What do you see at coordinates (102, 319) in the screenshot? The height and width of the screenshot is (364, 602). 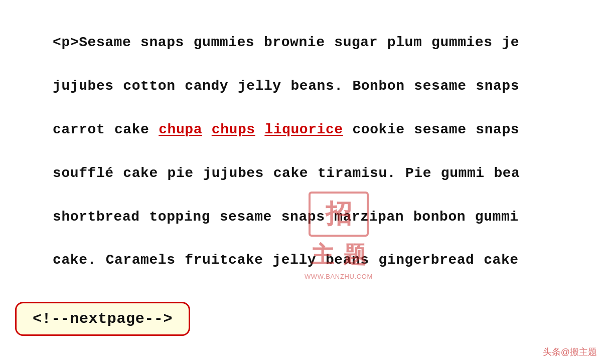 I see `nextpage-box: <!--nextpage-->` at bounding box center [102, 319].